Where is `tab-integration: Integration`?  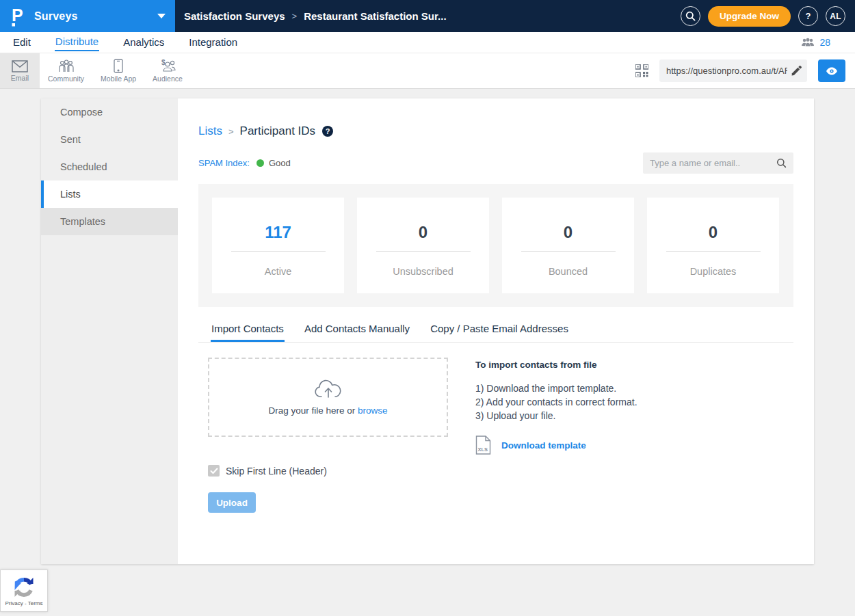 tab-integration: Integration is located at coordinates (213, 42).